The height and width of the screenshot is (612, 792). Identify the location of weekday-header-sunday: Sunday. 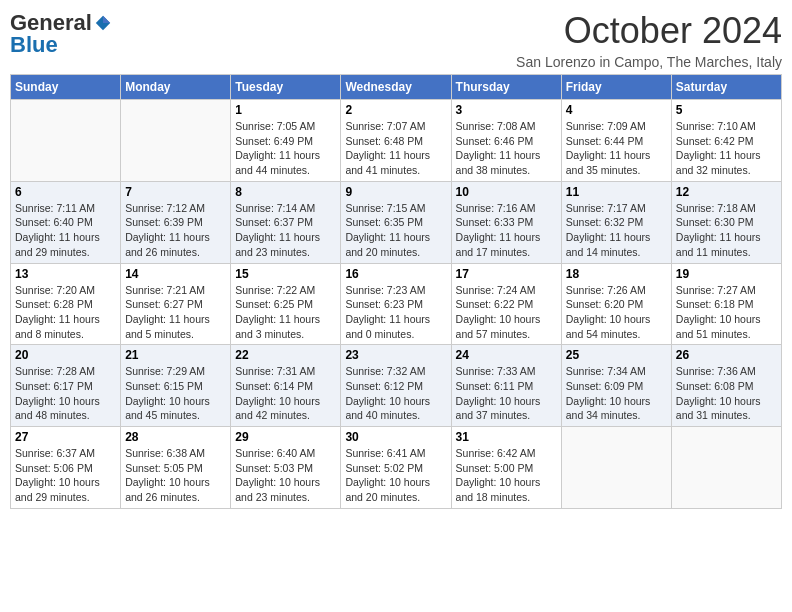
(66, 88).